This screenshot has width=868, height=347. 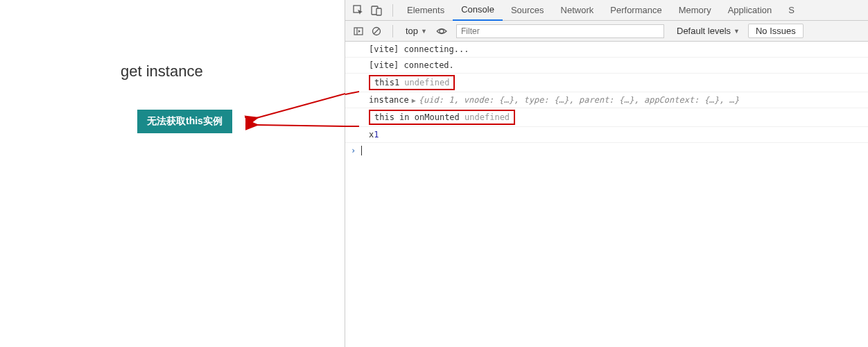 I want to click on page-title: get instance, so click(x=162, y=71).